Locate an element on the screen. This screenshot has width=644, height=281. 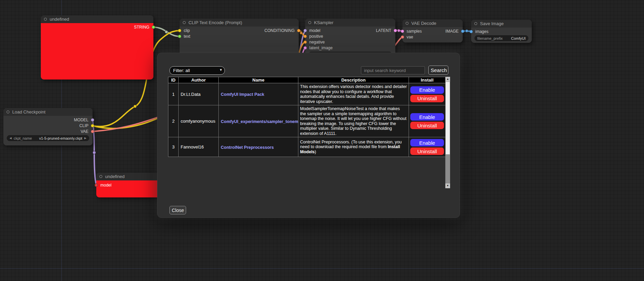
input-label: clip is located at coordinates (187, 31).